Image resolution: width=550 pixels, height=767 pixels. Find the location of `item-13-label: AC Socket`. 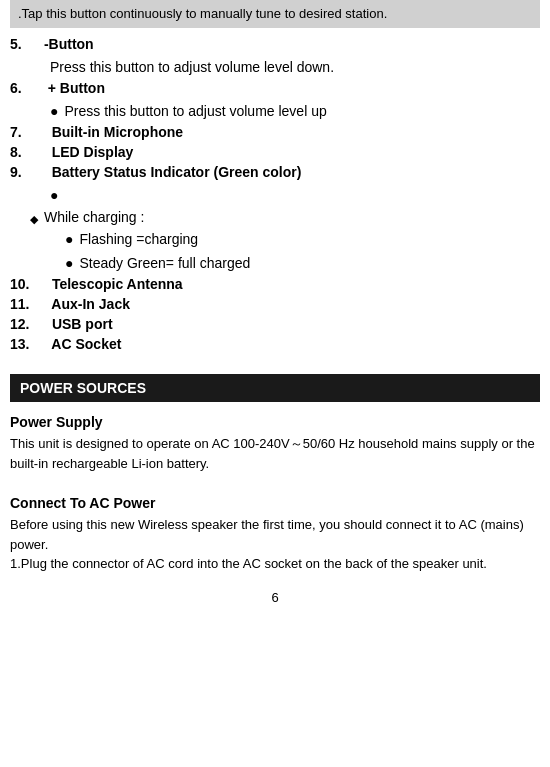

item-13-label: AC Socket is located at coordinates (84, 344).